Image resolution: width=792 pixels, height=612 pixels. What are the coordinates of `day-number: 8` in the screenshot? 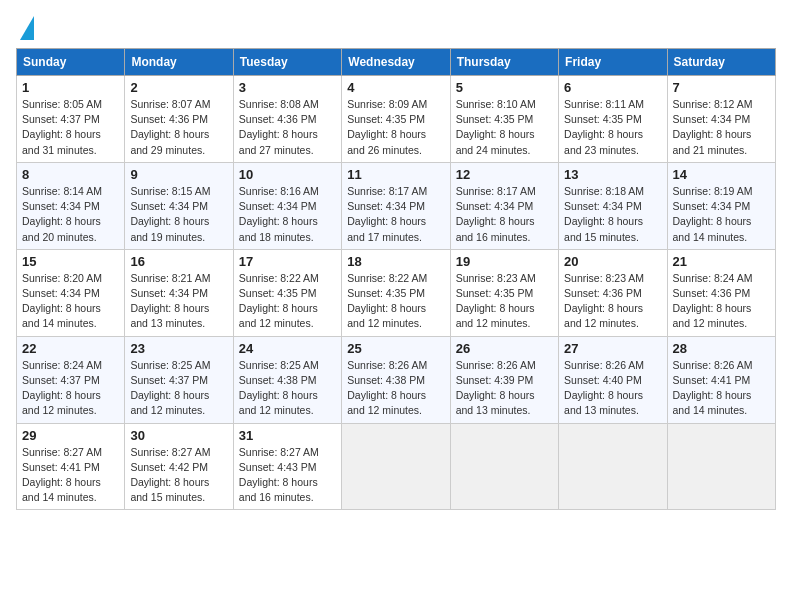 It's located at (70, 174).